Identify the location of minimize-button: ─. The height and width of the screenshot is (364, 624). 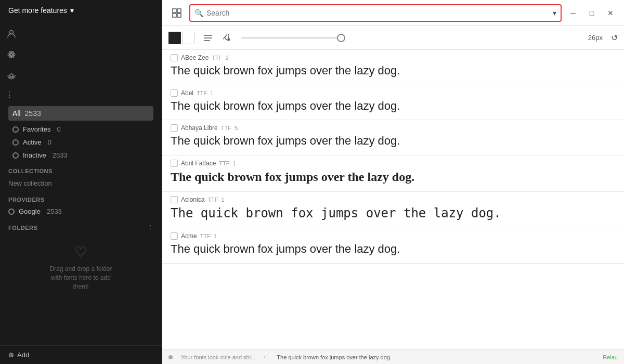
(573, 13).